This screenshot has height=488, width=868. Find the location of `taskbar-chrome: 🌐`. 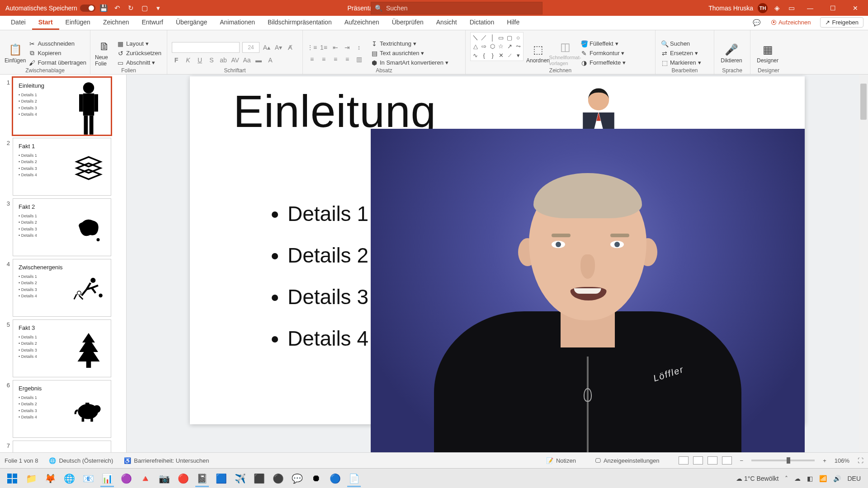

taskbar-chrome: 🌐 is located at coordinates (69, 479).